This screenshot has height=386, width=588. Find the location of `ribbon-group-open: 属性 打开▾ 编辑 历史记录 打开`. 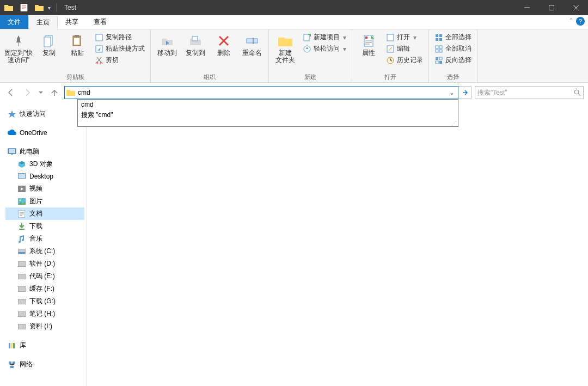

ribbon-group-open: 属性 打开▾ 编辑 历史记录 打开 is located at coordinates (391, 56).